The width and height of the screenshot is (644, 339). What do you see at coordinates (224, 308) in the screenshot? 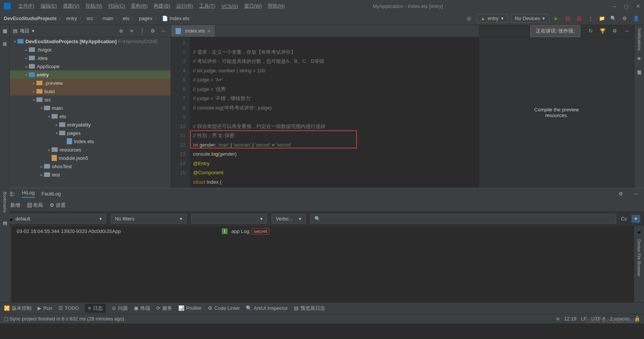
I see `linter-button: ⚙ Code Linter` at bounding box center [224, 308].